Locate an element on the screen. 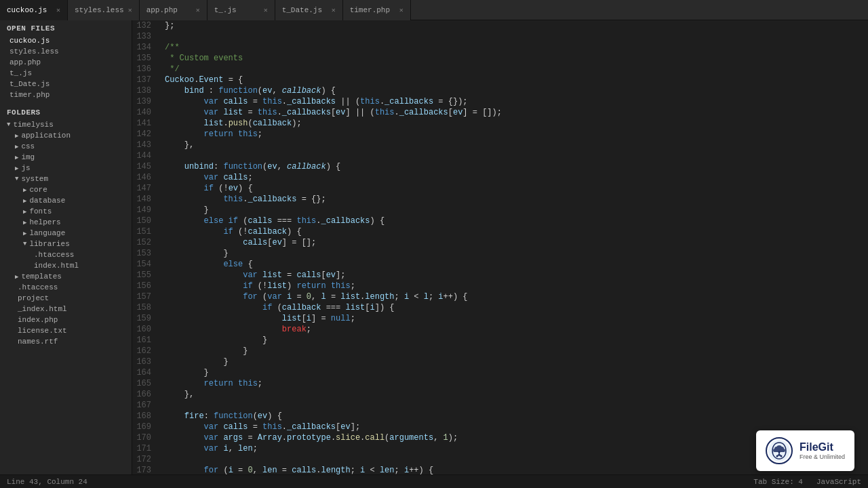 The height and width of the screenshot is (488, 868). folder-name: libraries is located at coordinates (49, 244).